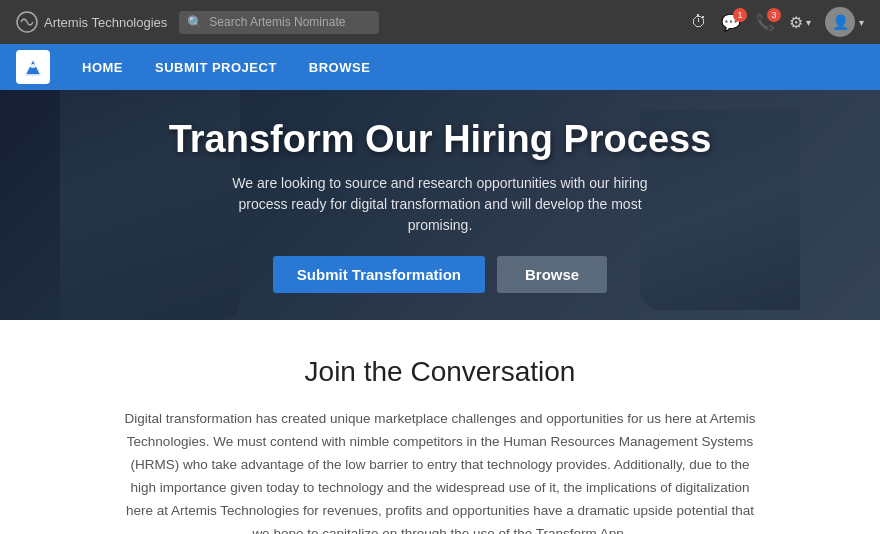  What do you see at coordinates (102, 67) in the screenshot?
I see `nav-home: HOME` at bounding box center [102, 67].